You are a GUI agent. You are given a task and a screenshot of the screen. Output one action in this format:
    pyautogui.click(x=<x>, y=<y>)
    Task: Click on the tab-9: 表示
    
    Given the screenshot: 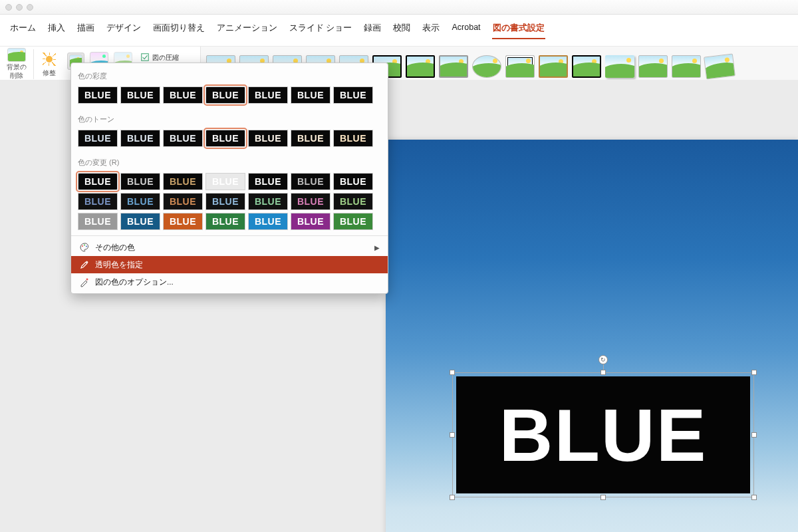 What is the action you would take?
    pyautogui.click(x=431, y=31)
    